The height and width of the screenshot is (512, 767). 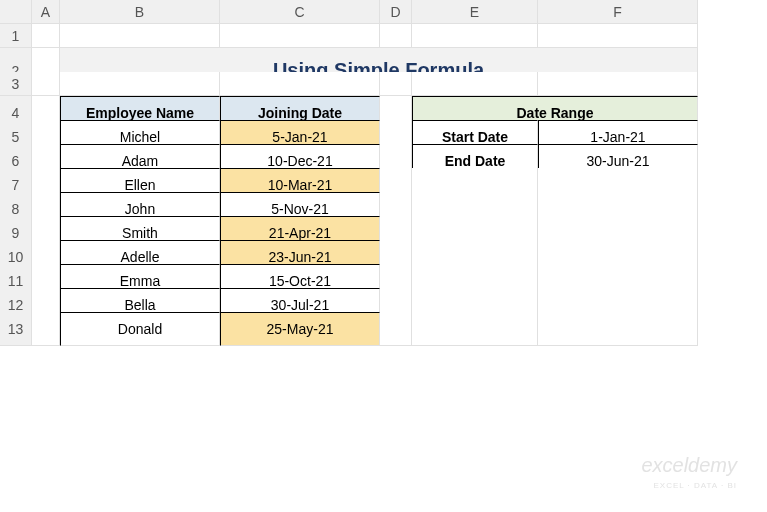 I want to click on cell-A1, so click(x=46, y=36).